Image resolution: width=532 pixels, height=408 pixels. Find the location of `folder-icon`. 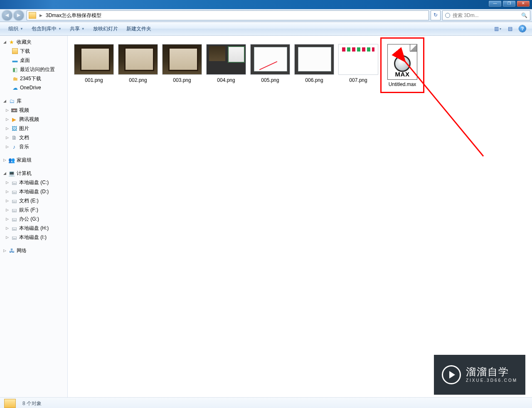

folder-icon is located at coordinates (32, 15).